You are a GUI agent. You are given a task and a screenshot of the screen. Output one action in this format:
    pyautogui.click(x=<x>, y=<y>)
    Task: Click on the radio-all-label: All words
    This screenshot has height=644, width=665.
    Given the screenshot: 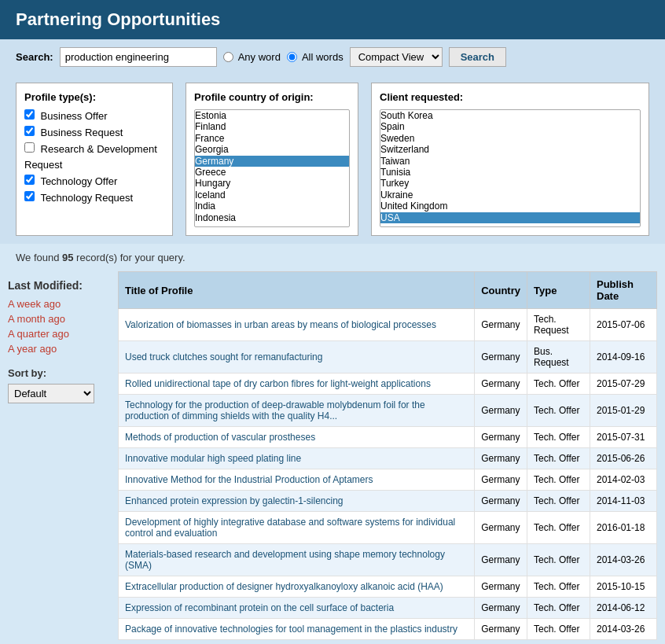 What is the action you would take?
    pyautogui.click(x=322, y=57)
    